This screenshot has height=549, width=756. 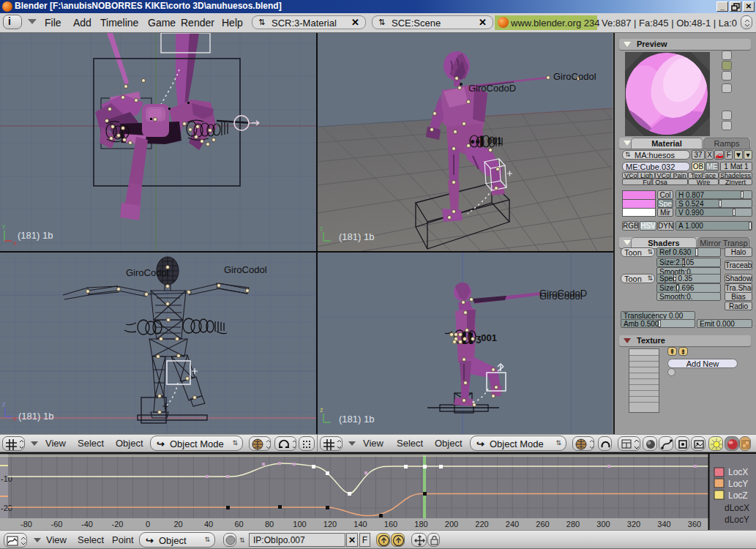 I want to click on svg-text: 120, so click(x=330, y=524).